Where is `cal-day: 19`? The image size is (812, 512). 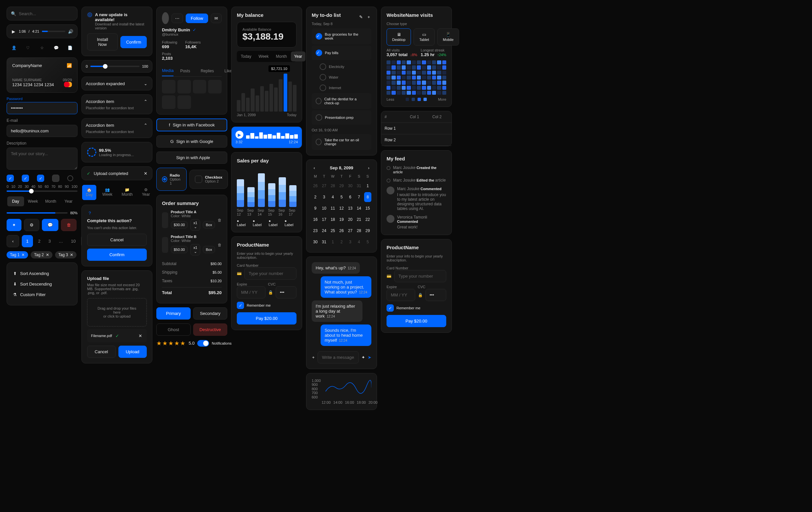
cal-day: 19 is located at coordinates (341, 219).